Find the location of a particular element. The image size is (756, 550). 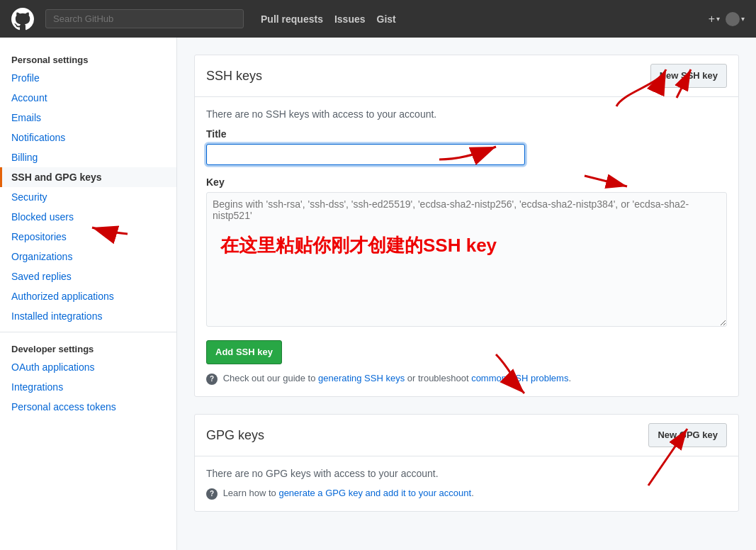

sidebar-item-ssh-gpg-keys: SSH and GPG keys is located at coordinates (88, 177).